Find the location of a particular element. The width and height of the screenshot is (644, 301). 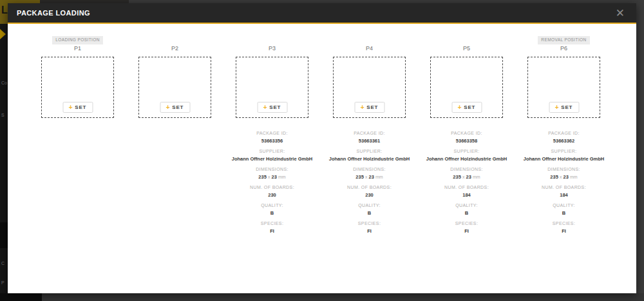

bottom-bar-sidebar-segment is located at coordinates (21, 297).